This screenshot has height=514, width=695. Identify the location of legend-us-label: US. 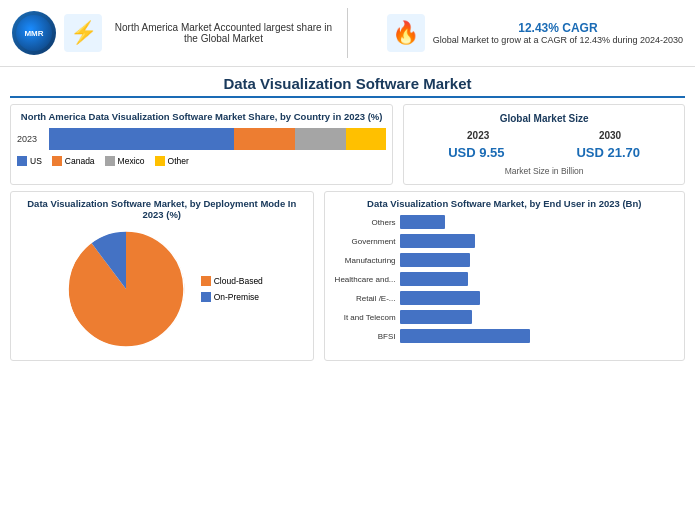
(36, 161).